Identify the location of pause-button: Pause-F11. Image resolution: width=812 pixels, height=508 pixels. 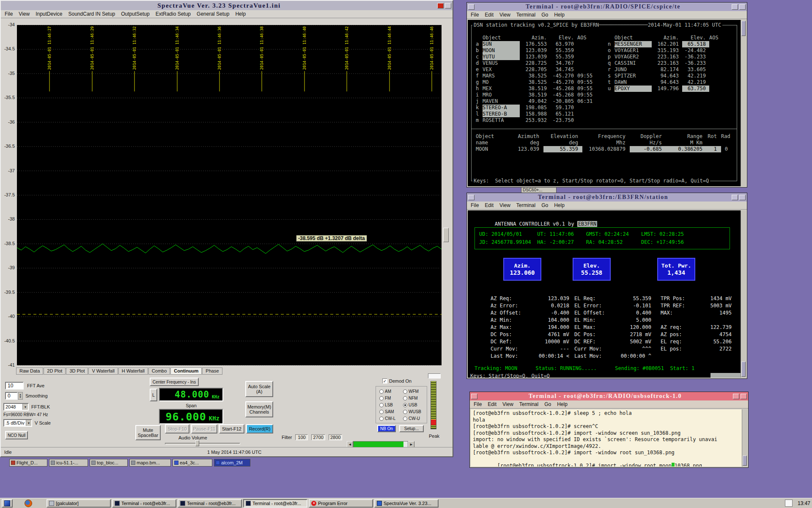
(204, 429).